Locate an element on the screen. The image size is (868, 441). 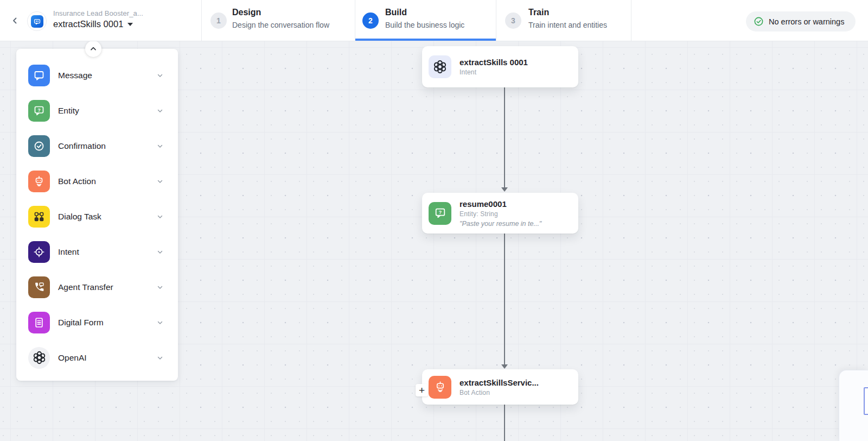
dialog-name: extractSkills 0001 is located at coordinates (88, 24).